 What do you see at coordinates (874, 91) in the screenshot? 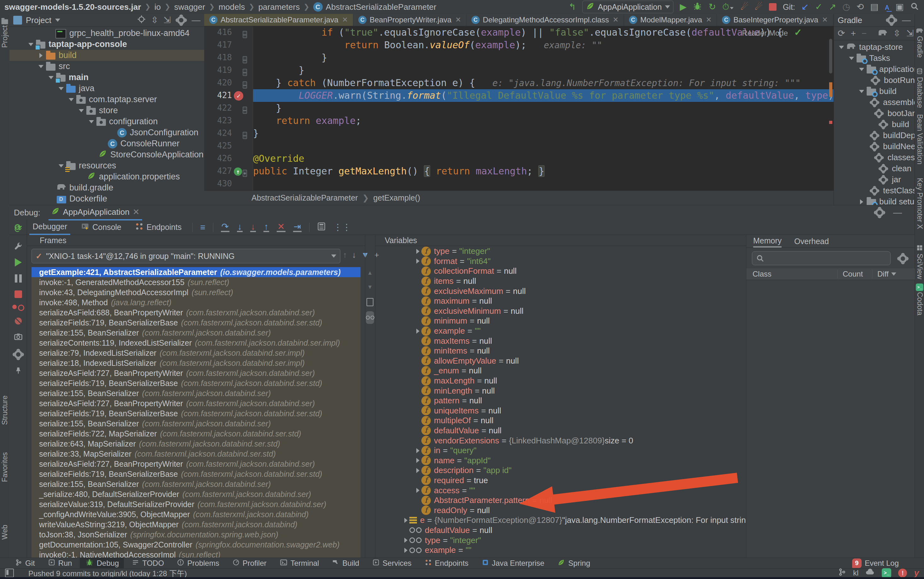
I see `gradle-tree-item: build` at bounding box center [874, 91].